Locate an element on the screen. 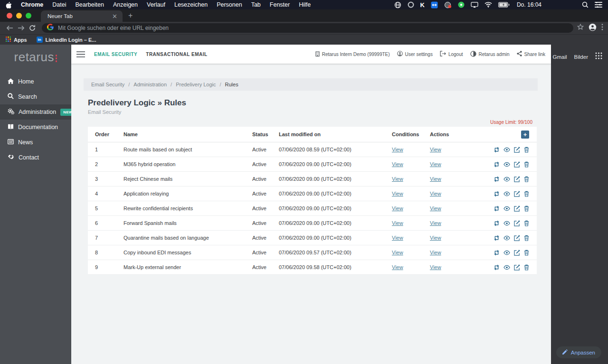 This screenshot has width=608, height=364. customize-button: Anpassen is located at coordinates (579, 352).